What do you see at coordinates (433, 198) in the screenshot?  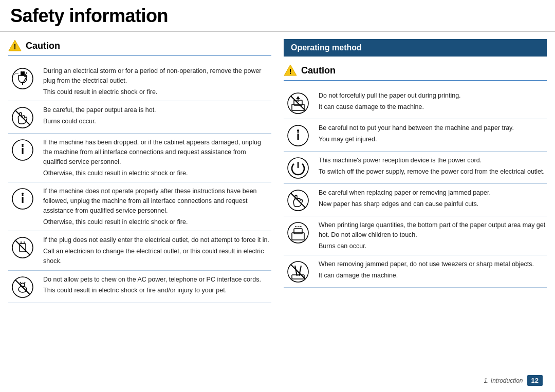 I see `text-cell-sharp-paper: Be careful when replacing paper or remov…` at bounding box center [433, 198].